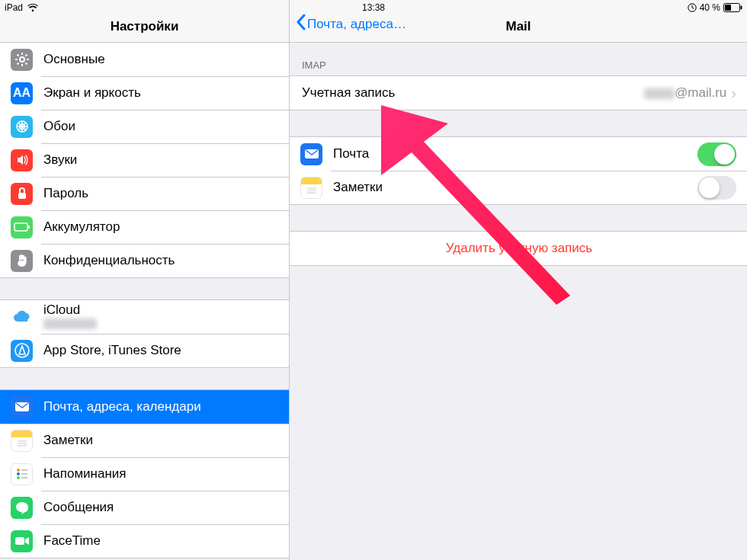 The height and width of the screenshot is (560, 747). Describe the element at coordinates (161, 350) in the screenshot. I see `sidebar-item-label: App Store, iTunes Store` at that location.